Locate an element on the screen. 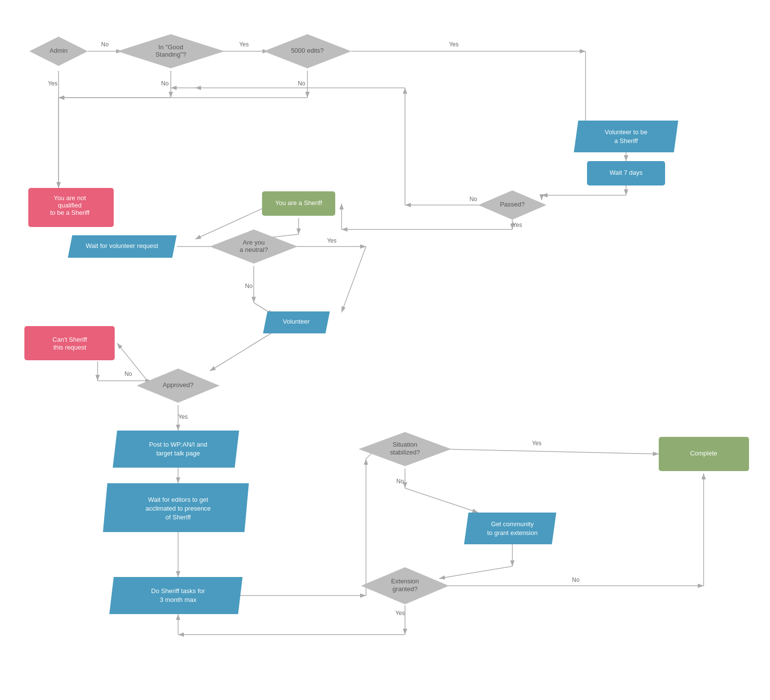 This screenshot has height=700, width=770. complete-label: Complete is located at coordinates (704, 453).